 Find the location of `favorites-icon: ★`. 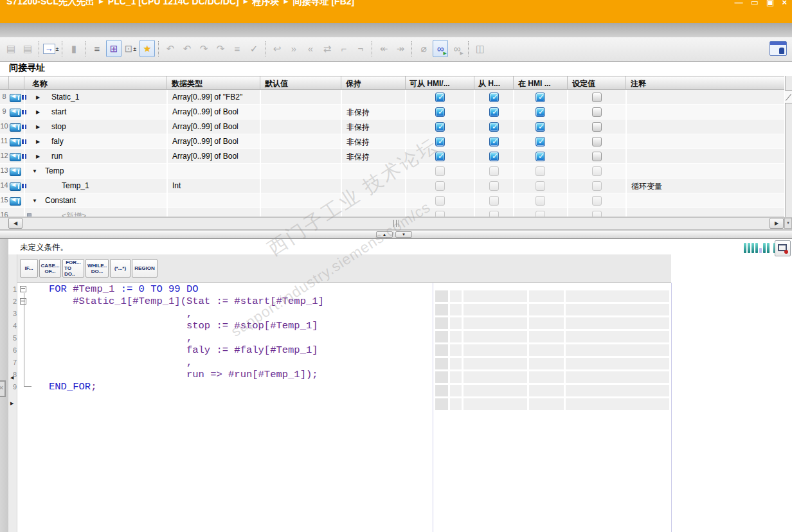

favorites-icon: ★ is located at coordinates (147, 49).